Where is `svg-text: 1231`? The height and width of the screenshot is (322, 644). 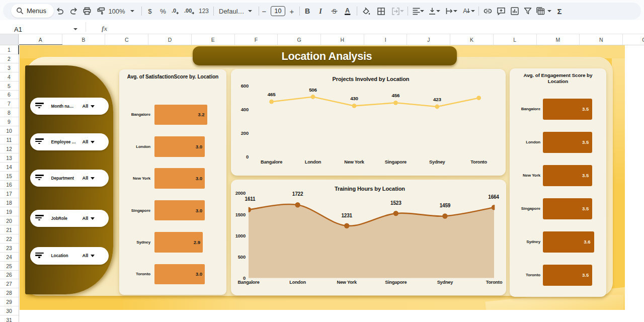 svg-text: 1231 is located at coordinates (347, 215).